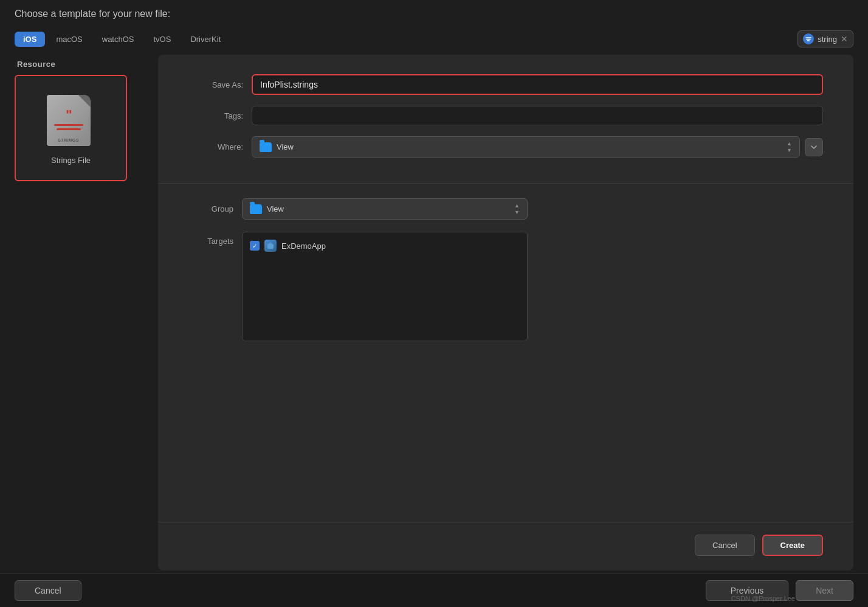 Image resolution: width=868 pixels, height=607 pixels. I want to click on next-button: Next, so click(824, 591).